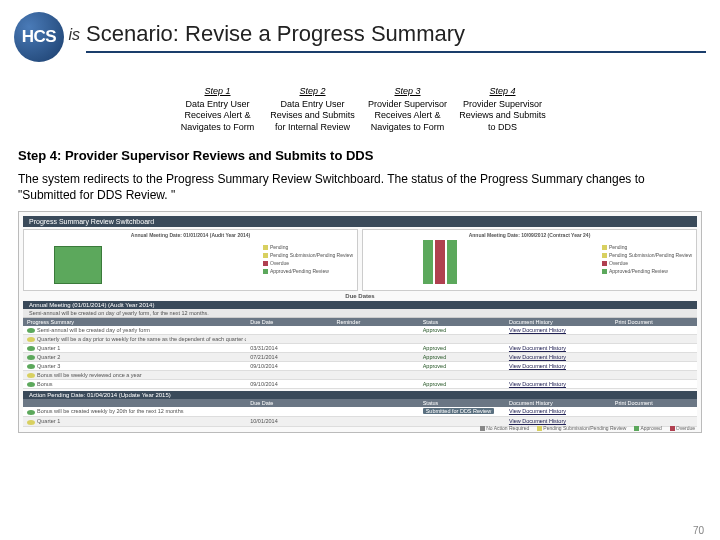  I want to click on due-dates-label: Due Dates, so click(360, 296).